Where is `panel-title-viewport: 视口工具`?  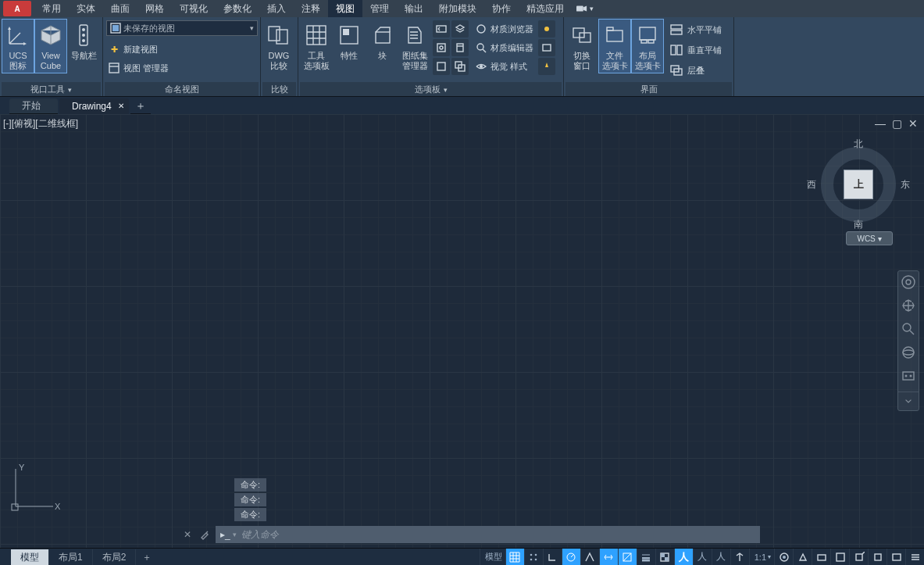 panel-title-viewport: 视口工具 is located at coordinates (52, 89).